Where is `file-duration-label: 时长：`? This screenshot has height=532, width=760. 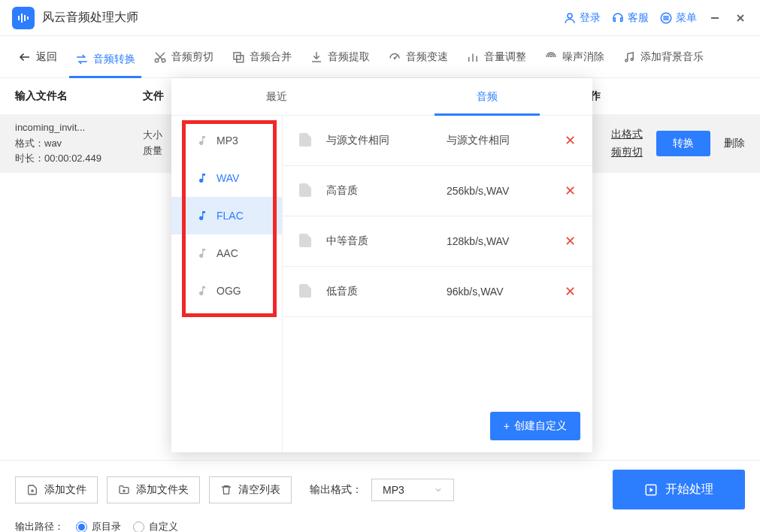
file-duration-label: 时长： is located at coordinates (30, 158).